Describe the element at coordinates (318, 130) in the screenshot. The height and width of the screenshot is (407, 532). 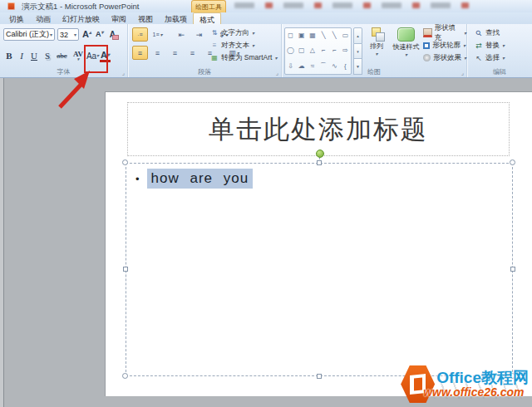
I see `title-placeholder: 单击此处添加标题` at that location.